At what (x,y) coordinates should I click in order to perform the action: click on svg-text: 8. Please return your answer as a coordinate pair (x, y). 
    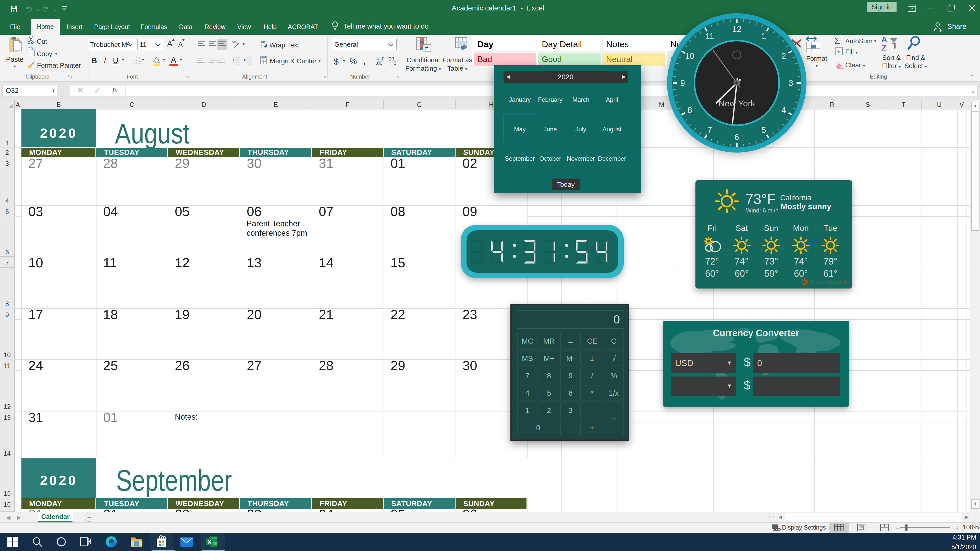
    Looking at the image, I should click on (690, 110).